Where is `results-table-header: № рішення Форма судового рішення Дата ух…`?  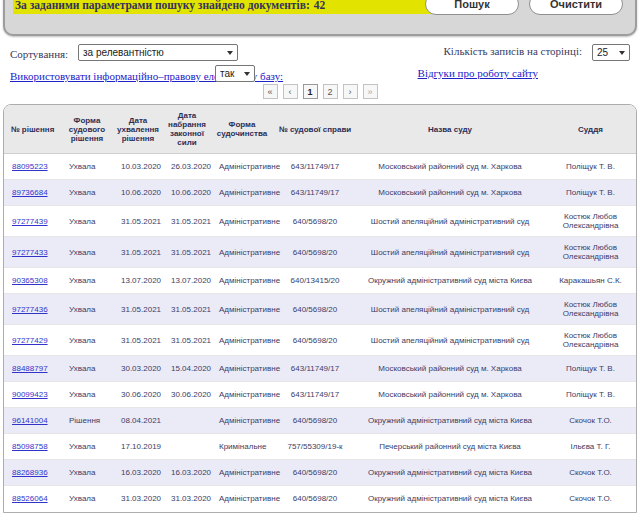
results-table-header: № рішення Форма судового рішення Дата ух… is located at coordinates (320, 130).